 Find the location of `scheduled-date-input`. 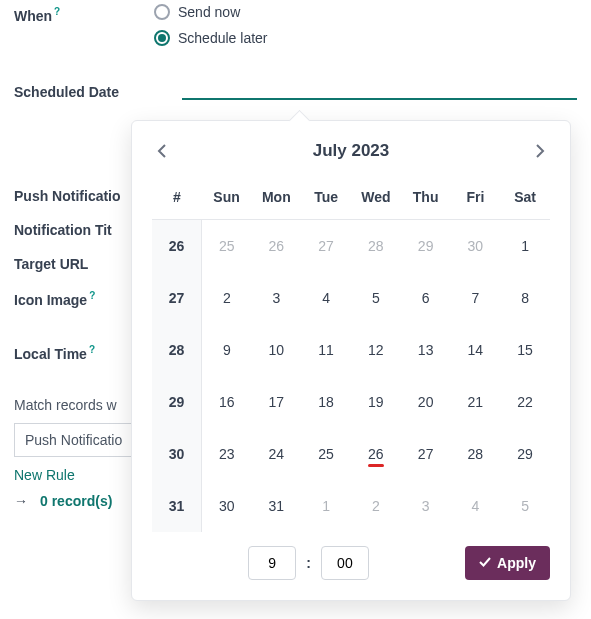

scheduled-date-input is located at coordinates (380, 88).